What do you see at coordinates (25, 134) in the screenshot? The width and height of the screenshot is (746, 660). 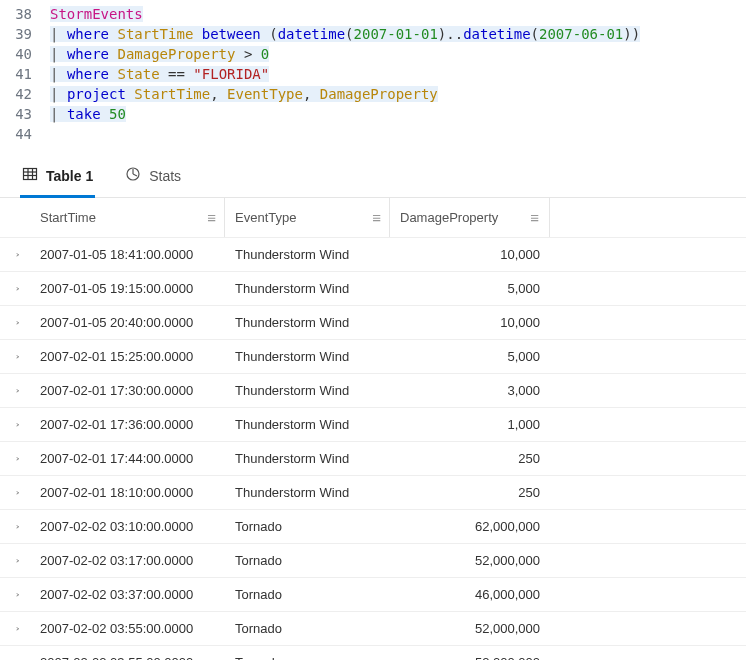 I see `line-number: 44` at bounding box center [25, 134].